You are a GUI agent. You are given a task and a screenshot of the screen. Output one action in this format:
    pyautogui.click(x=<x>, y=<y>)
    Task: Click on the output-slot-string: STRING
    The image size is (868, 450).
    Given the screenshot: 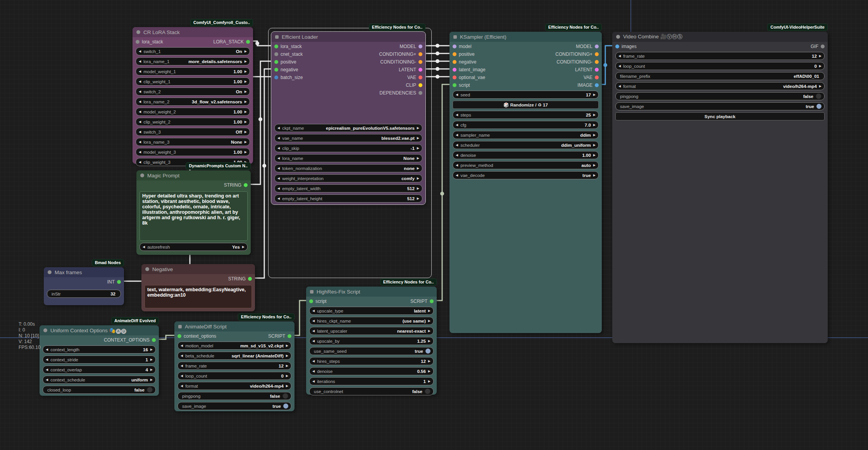 What is the action you would take?
    pyautogui.click(x=236, y=185)
    